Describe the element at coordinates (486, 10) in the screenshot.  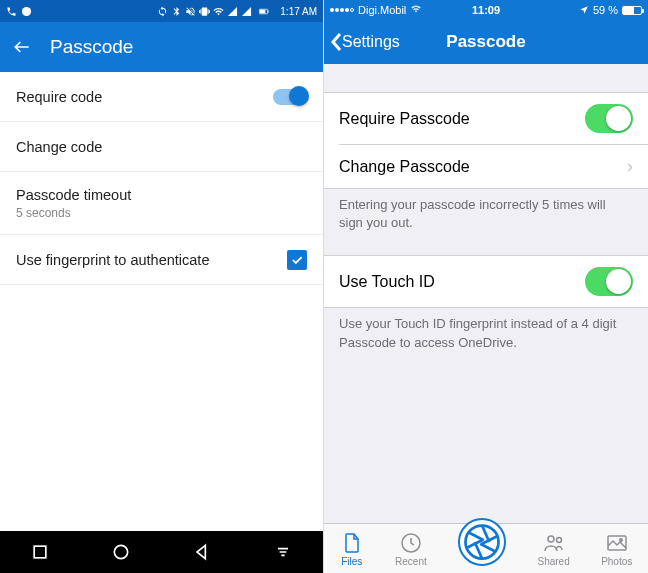
I see `ios-status-bar: Digi.Mobil 11:09 59 %` at that location.